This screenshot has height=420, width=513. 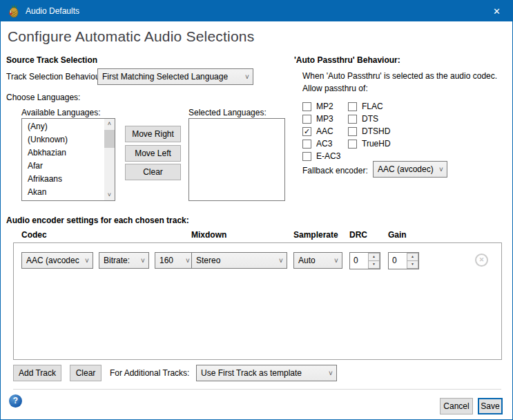 I want to click on available-languages-scrollbar: ˄ ˅, so click(x=109, y=160).